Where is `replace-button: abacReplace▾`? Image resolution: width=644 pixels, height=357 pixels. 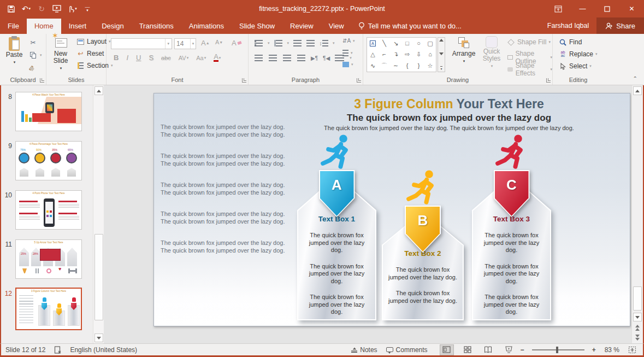 replace-button: abacReplace▾ is located at coordinates (578, 54).